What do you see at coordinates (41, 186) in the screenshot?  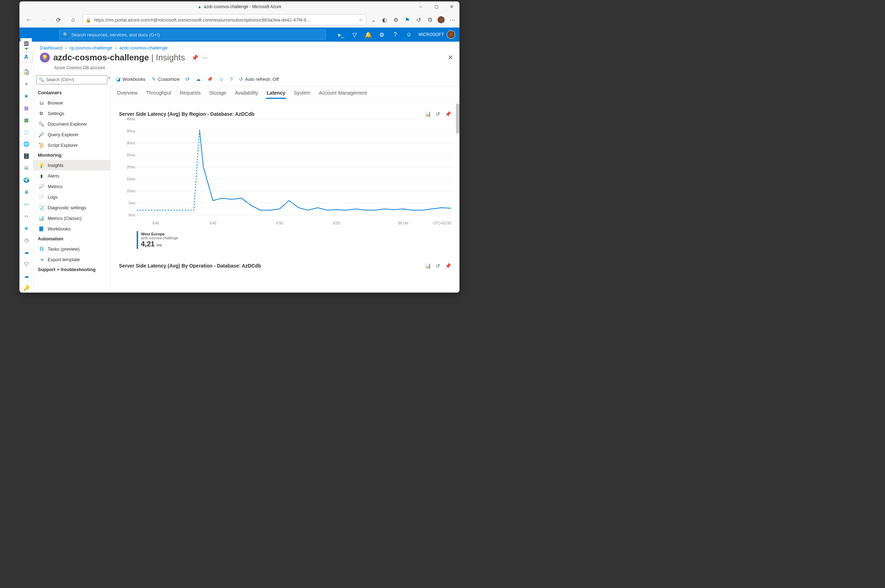 I see `metrics-icon: 📈` at bounding box center [41, 186].